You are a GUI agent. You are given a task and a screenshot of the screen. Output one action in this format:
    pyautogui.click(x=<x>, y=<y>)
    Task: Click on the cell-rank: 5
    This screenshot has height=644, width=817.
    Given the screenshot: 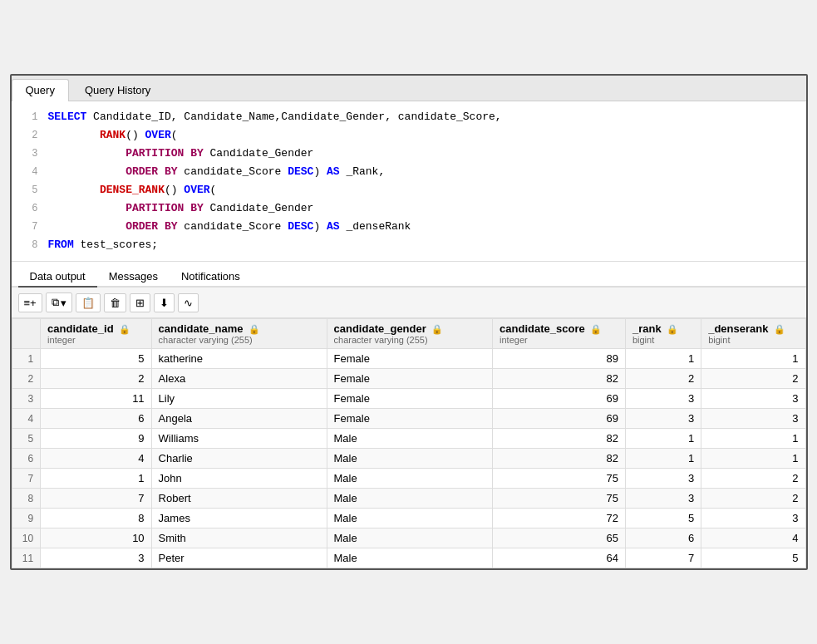 What is the action you would take?
    pyautogui.click(x=663, y=519)
    